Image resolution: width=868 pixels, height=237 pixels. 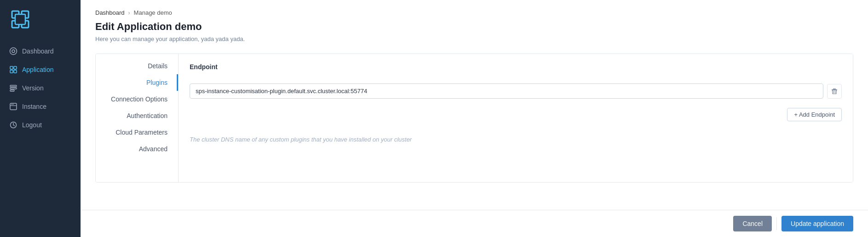 What do you see at coordinates (834, 91) in the screenshot?
I see `trash-icon` at bounding box center [834, 91].